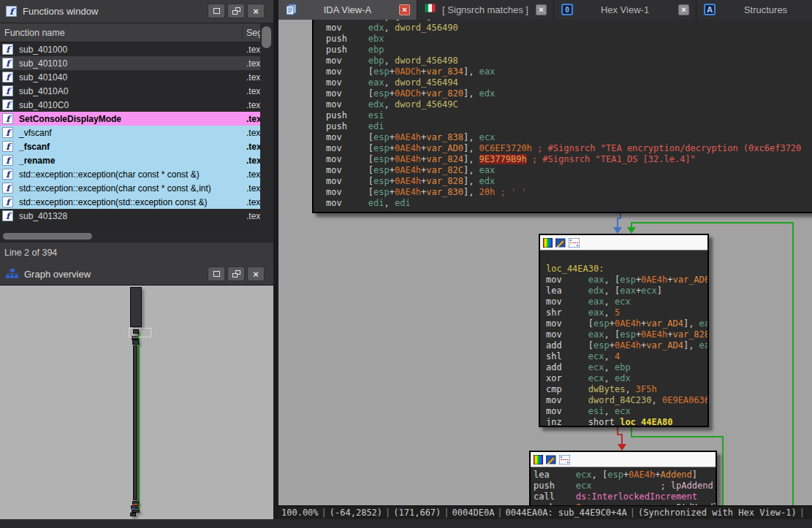  What do you see at coordinates (627, 400) in the screenshot?
I see `code-line: mov dword_84C230, 0E9EA0636h` at bounding box center [627, 400].